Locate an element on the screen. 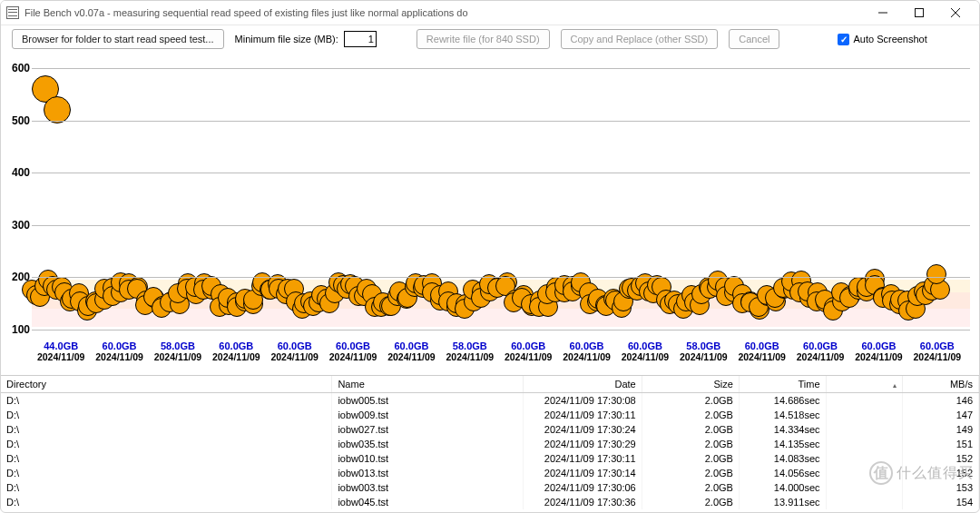 The image size is (980, 513). auto-screenshot-checkbox: Auto Screenshot is located at coordinates (882, 40).